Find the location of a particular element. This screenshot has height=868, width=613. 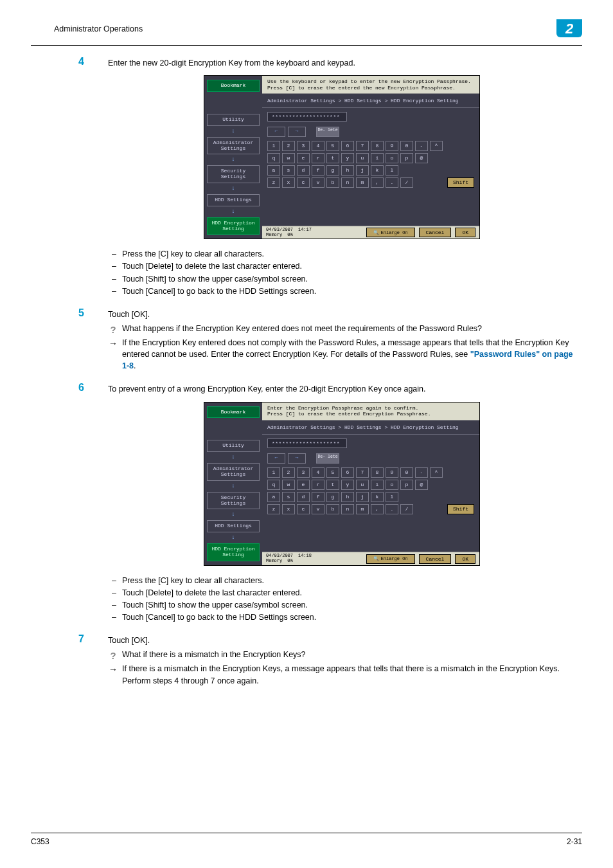

key-u: u is located at coordinates (362, 158).